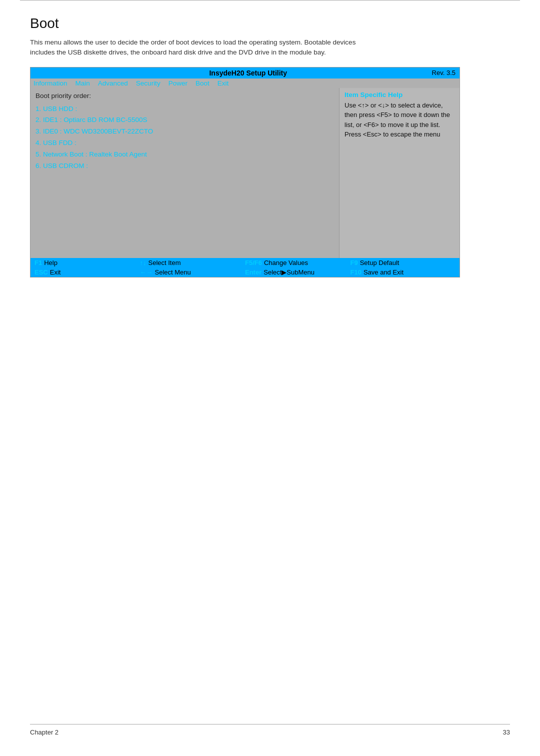  What do you see at coordinates (253, 272) in the screenshot?
I see `footer-key-enter: Enter` at bounding box center [253, 272].